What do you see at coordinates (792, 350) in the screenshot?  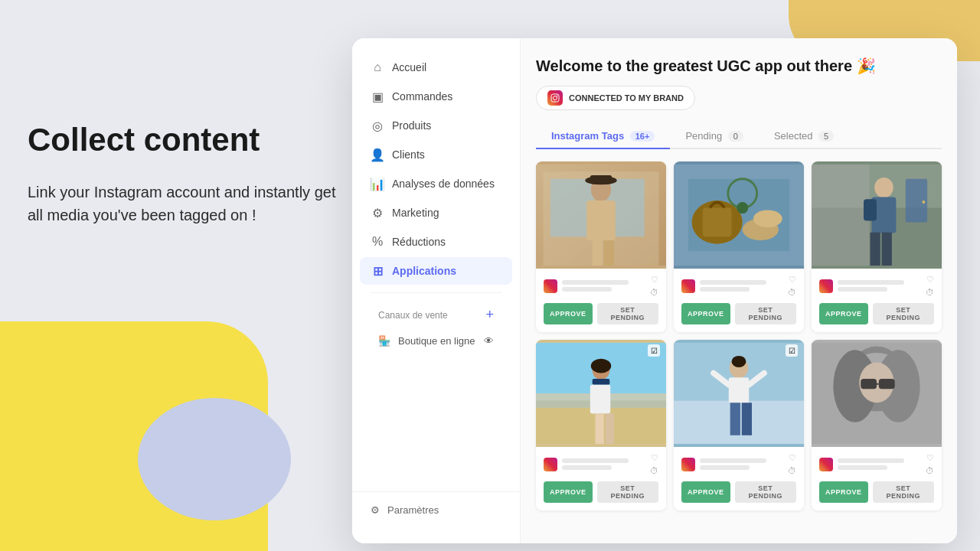 I see `photo-checkbox-5: ☑` at bounding box center [792, 350].